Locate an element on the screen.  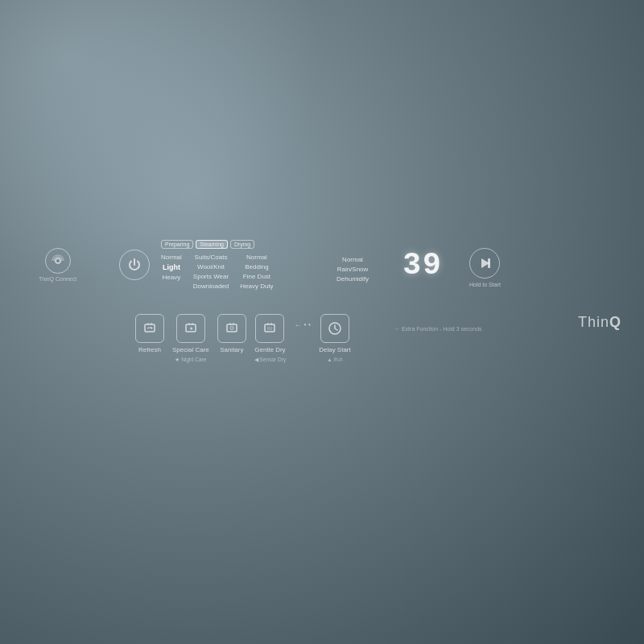
sanitary-icon is located at coordinates (232, 328).